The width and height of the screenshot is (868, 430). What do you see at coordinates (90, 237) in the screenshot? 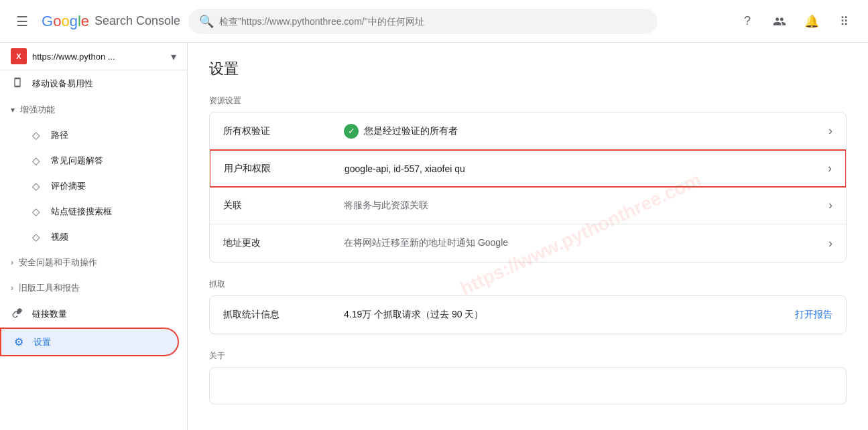
I see `sidebar-item-video: ◇ 视频` at bounding box center [90, 237].